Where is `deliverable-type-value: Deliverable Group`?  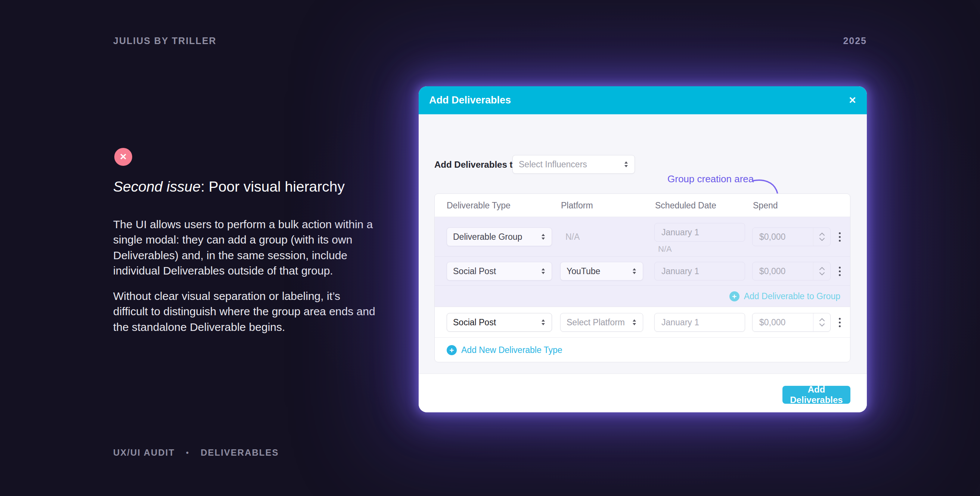 deliverable-type-value: Deliverable Group is located at coordinates (488, 237).